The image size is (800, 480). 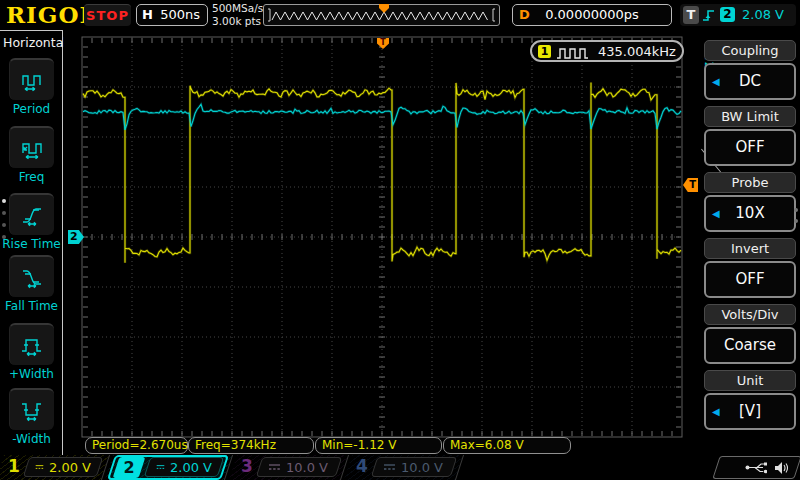 What do you see at coordinates (750, 242) in the screenshot?
I see `channel-menu-sidebar: CH2 Coupling◀DCBW LimitOFFProbe◀10XInver…` at bounding box center [750, 242].